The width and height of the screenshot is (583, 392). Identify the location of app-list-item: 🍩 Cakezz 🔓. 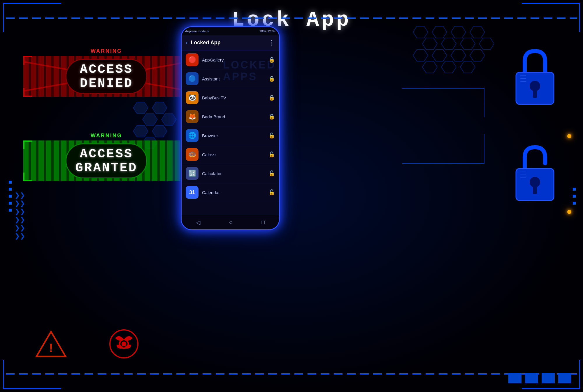
(230, 154).